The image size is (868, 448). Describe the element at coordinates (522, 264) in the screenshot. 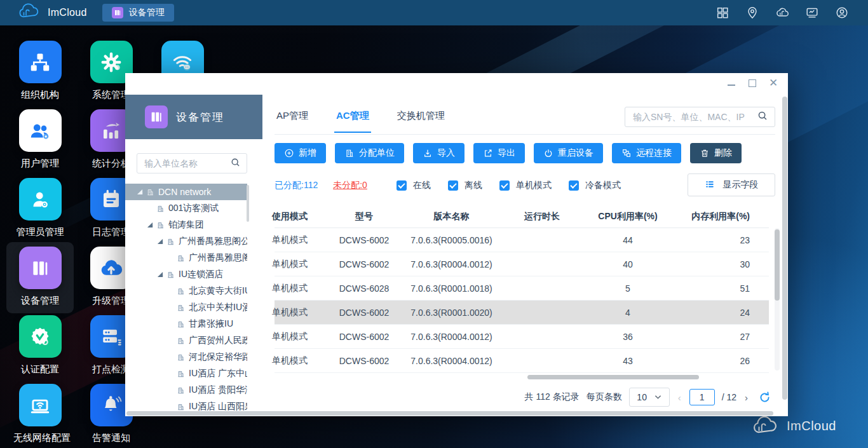

I see `table-row: 单机模式DCWS-60027.0.6.3(R0004.0012)4030` at that location.